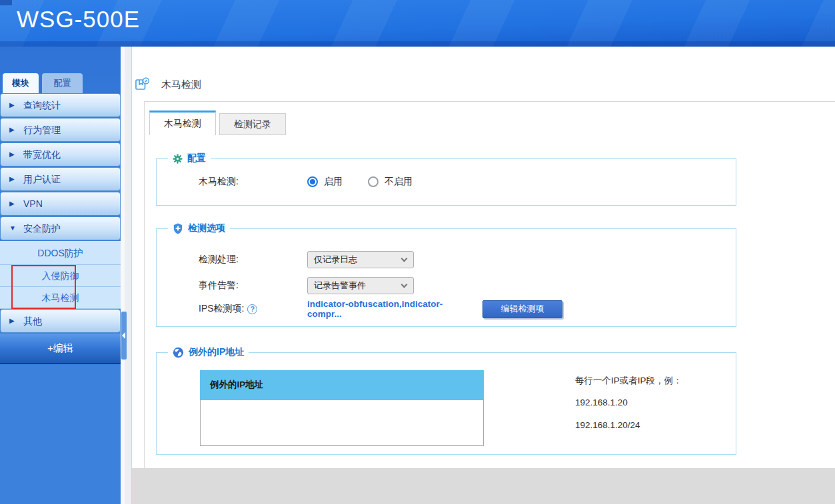 The image size is (835, 504). I want to click on sidebar-item-ddos: DDOS防护, so click(60, 253).